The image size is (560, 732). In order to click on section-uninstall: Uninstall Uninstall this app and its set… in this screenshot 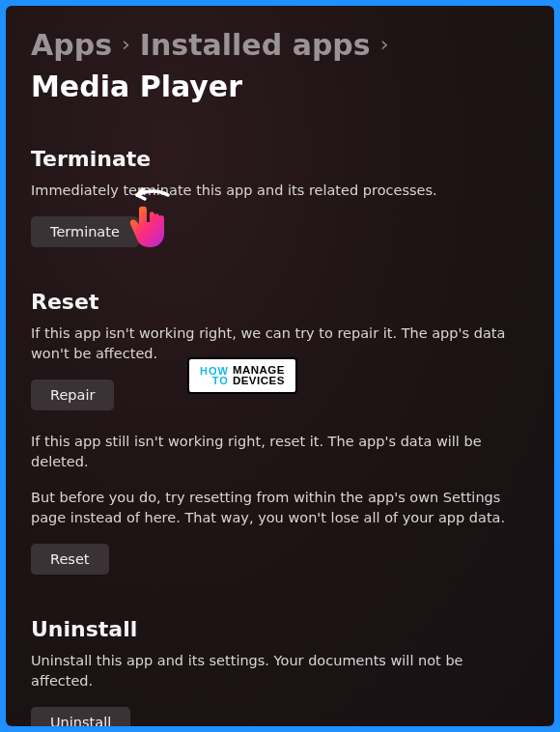, I will do `click(280, 672)`.